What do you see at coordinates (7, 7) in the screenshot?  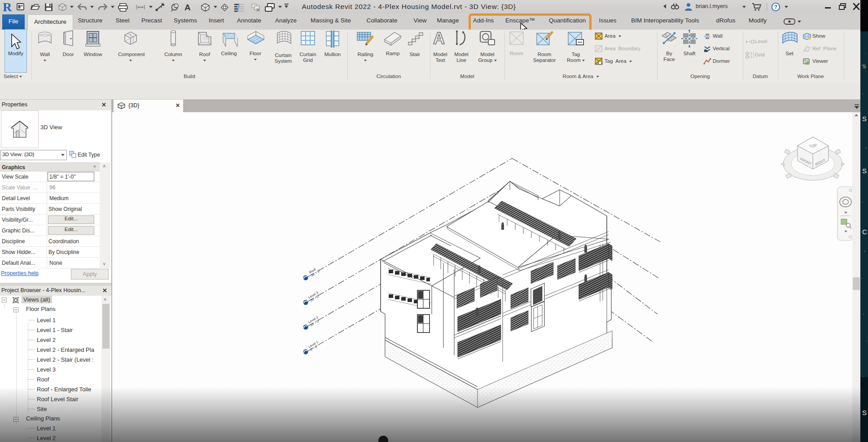 I see `svg-text: R` at bounding box center [7, 7].